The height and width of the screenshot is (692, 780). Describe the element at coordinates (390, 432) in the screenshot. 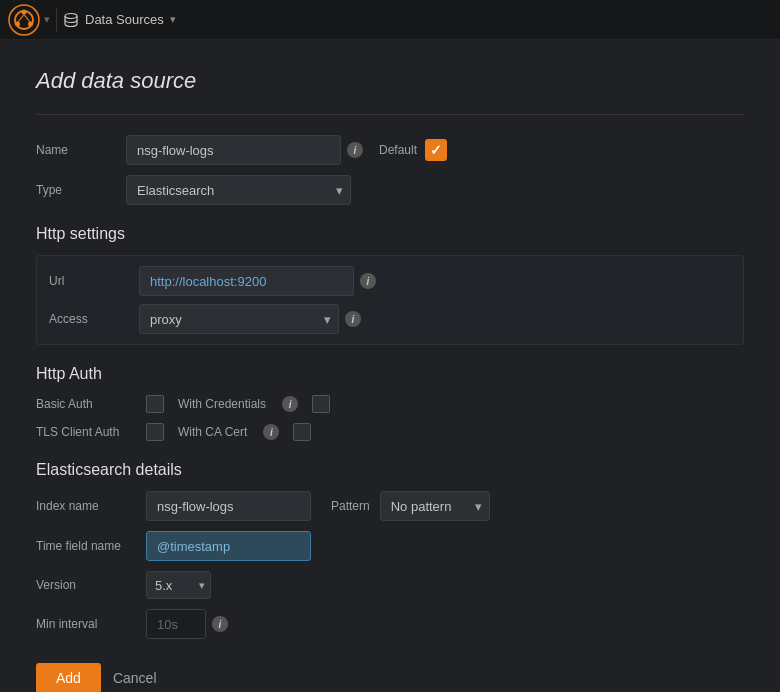

I see `tls-auth-row: TLS Client Auth With CA Cert i` at that location.